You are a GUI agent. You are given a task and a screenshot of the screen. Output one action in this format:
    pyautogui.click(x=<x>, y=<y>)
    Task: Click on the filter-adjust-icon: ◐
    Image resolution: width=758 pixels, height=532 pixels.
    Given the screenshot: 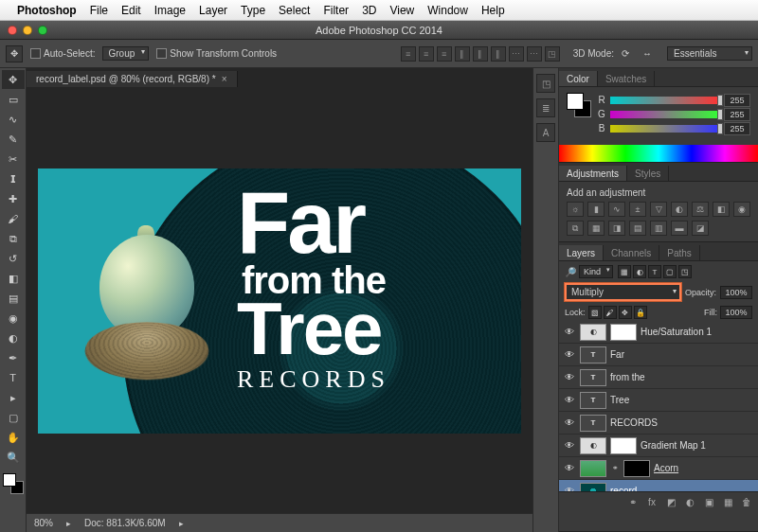 What is the action you would take?
    pyautogui.click(x=640, y=272)
    